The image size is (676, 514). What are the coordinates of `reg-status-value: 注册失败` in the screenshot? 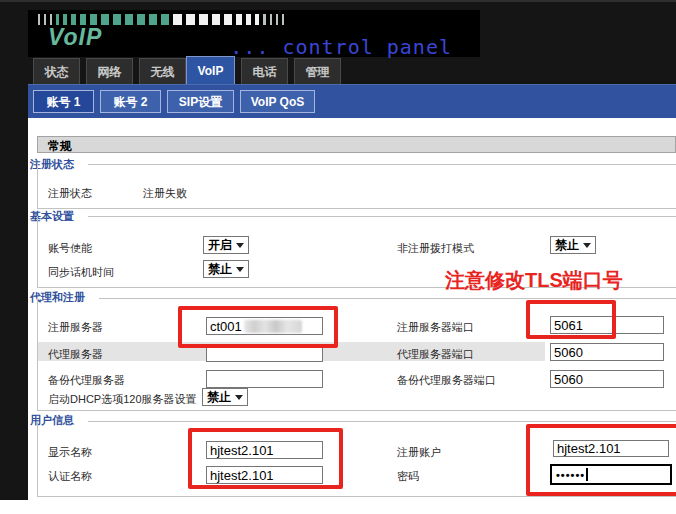 It's located at (165, 194).